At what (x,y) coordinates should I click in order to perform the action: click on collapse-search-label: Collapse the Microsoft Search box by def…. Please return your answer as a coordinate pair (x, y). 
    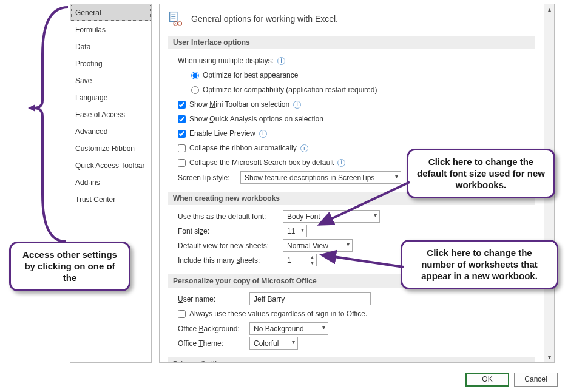
    Looking at the image, I should click on (262, 163).